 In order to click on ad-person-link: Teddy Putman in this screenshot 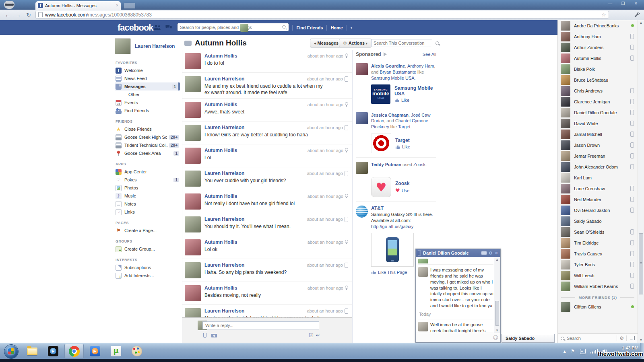, I will do `click(386, 165)`.